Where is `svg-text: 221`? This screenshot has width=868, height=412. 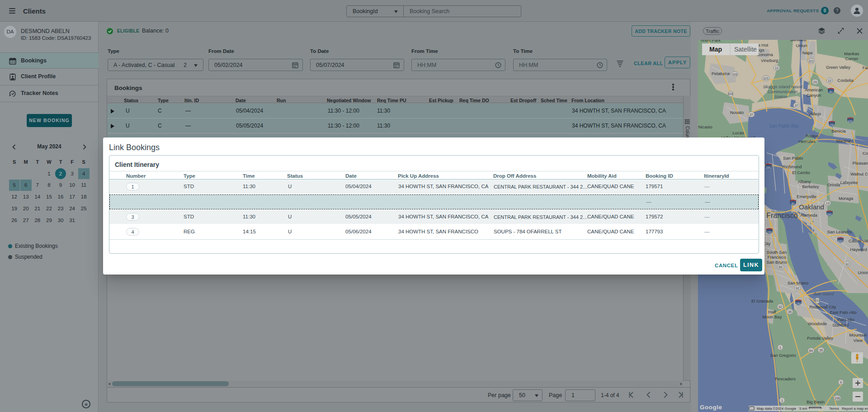
svg-text: 221 is located at coordinates (811, 62).